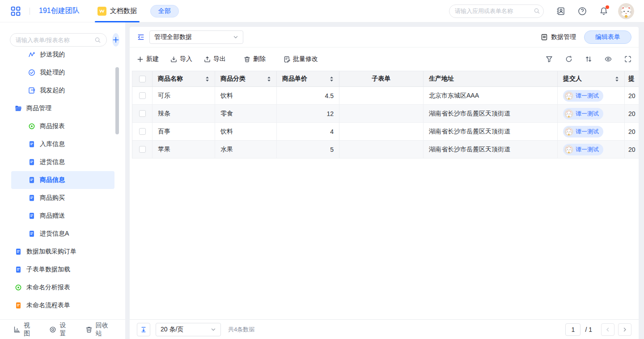 This screenshot has width=644, height=339. I want to click on sidebar-search-input, so click(55, 40).